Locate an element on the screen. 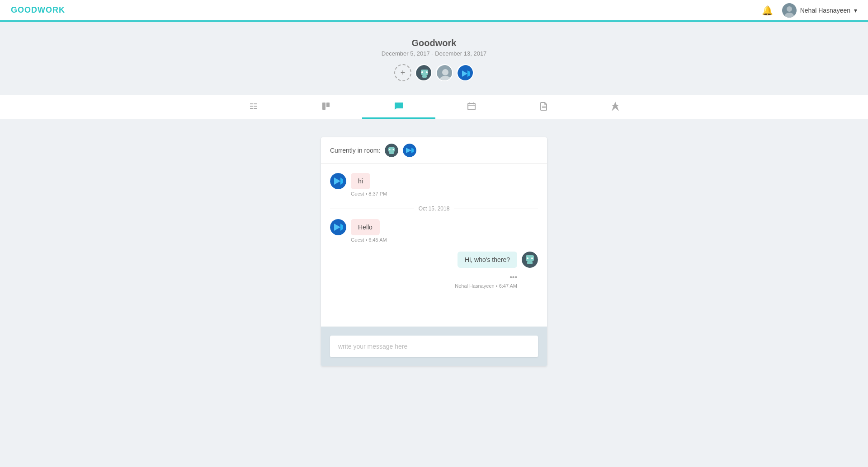 This screenshot has height=467, width=868. message-row-3: Hi, who's there? ••• is located at coordinates (434, 266).